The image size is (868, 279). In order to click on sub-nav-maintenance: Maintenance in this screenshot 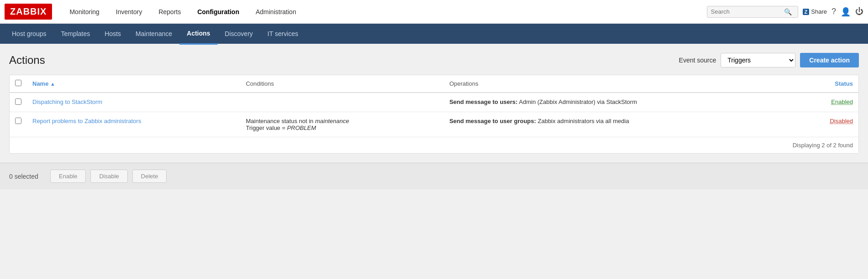, I will do `click(154, 34)`.